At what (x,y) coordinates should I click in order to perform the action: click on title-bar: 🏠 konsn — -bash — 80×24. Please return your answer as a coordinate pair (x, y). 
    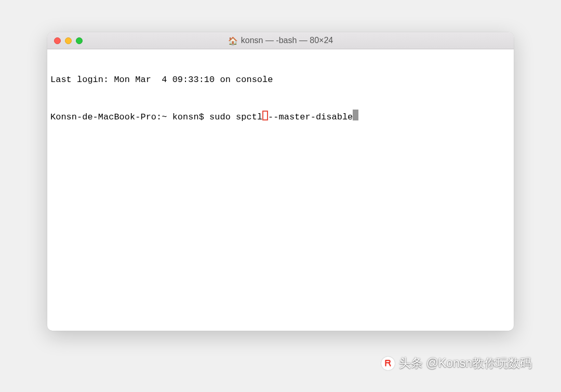
    Looking at the image, I should click on (280, 40).